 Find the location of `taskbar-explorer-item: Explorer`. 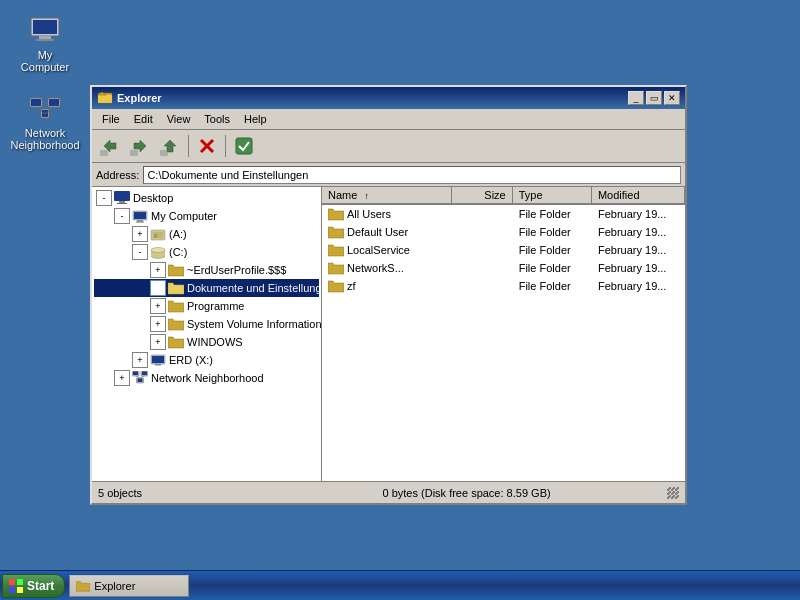

taskbar-explorer-item: Explorer is located at coordinates (129, 586).